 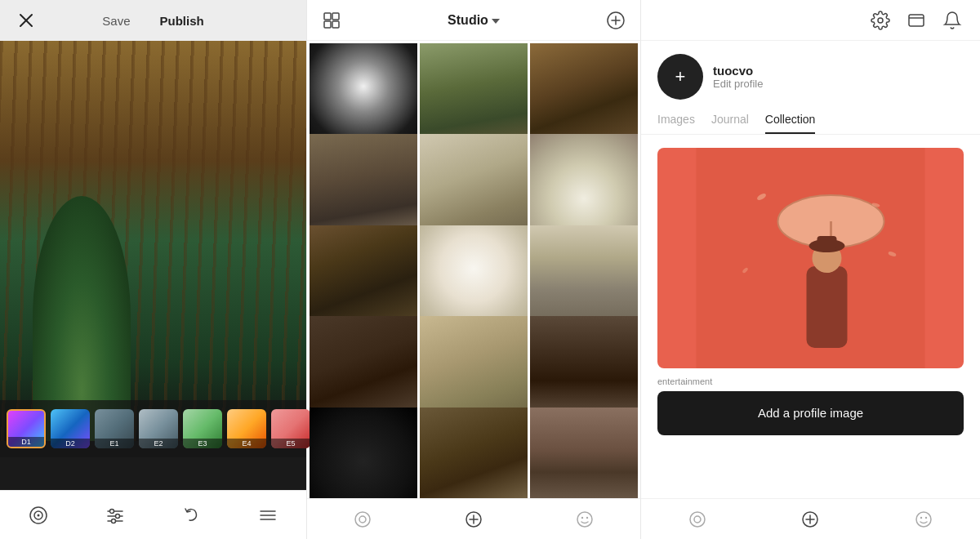 What do you see at coordinates (585, 519) in the screenshot?
I see `middle-emoji-icon` at bounding box center [585, 519].